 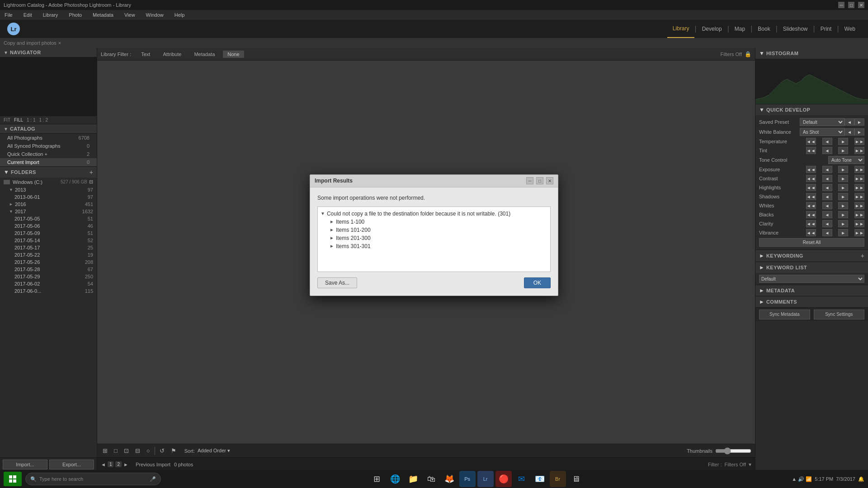 I want to click on taskbar-lightroom: Lr, so click(x=486, y=479).